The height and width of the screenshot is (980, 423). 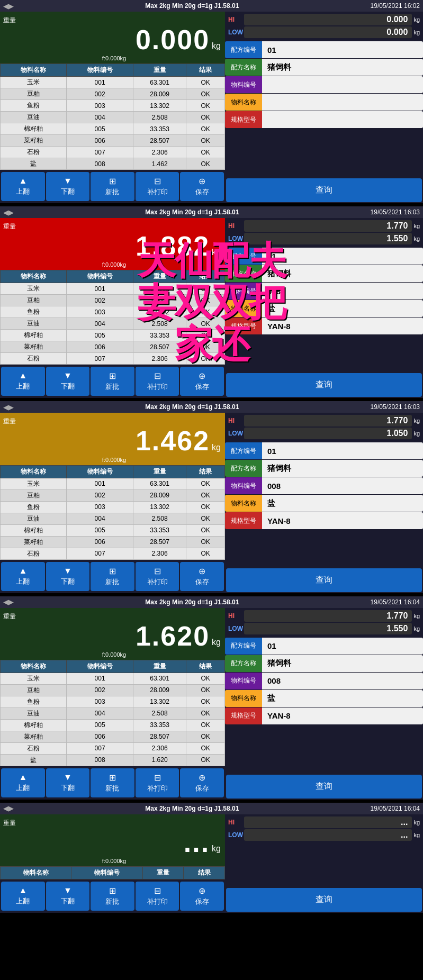 I want to click on btn-label: 下翻, so click(x=68, y=788).